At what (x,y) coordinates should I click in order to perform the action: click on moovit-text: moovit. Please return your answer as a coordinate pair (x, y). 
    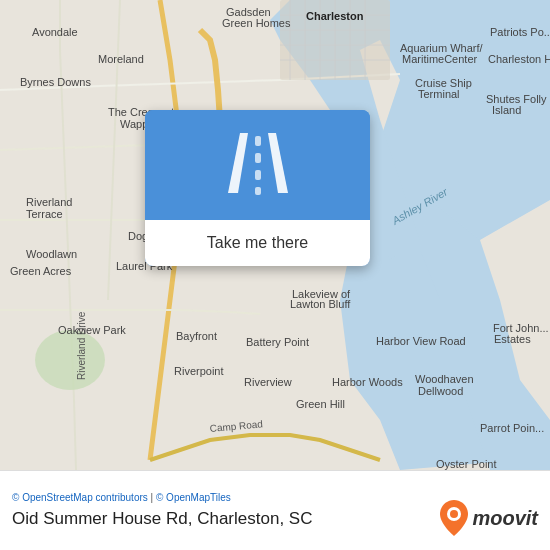
    Looking at the image, I should click on (505, 518).